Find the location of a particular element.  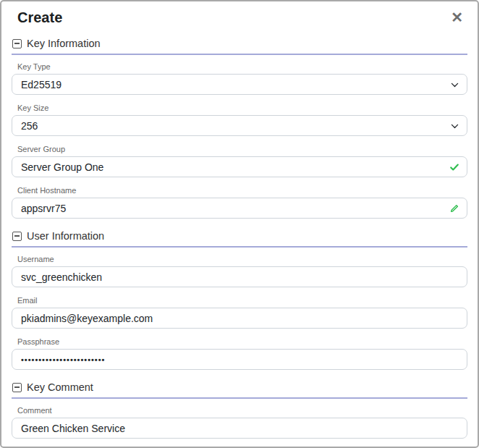

comment-input is located at coordinates (240, 428).